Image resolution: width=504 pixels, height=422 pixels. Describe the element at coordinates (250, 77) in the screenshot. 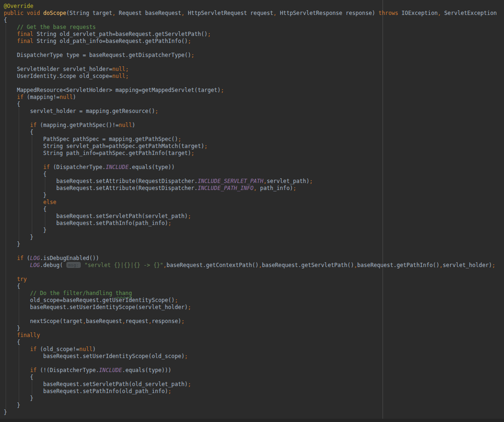

I see `code-line: UserIdentity.Scope old_scope=null;` at that location.